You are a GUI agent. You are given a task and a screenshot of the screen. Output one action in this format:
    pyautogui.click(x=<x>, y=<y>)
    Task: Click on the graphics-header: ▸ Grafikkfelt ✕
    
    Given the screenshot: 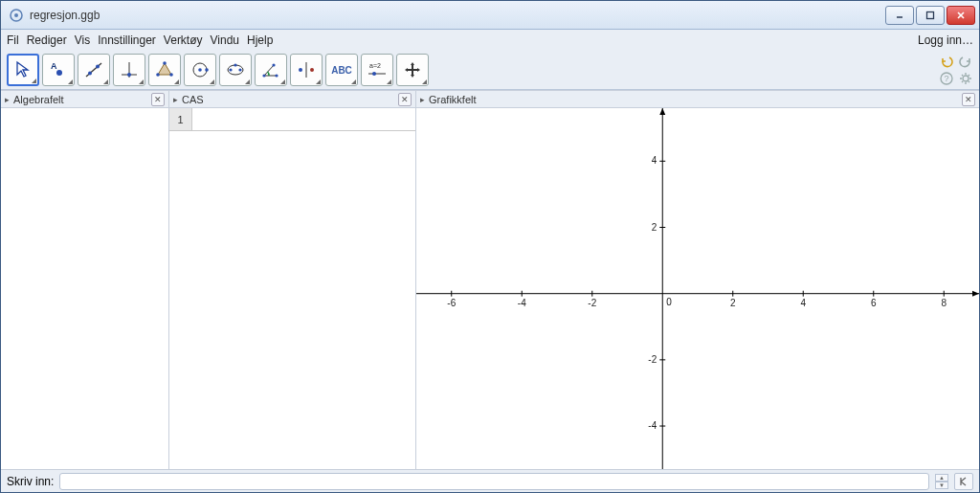 What is the action you would take?
    pyautogui.click(x=698, y=100)
    